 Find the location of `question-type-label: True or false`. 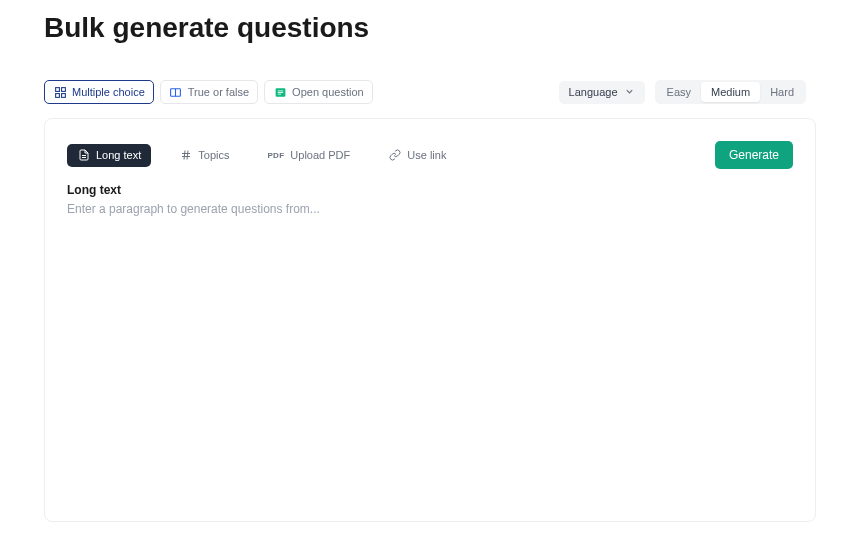

question-type-label: True or false is located at coordinates (218, 92).